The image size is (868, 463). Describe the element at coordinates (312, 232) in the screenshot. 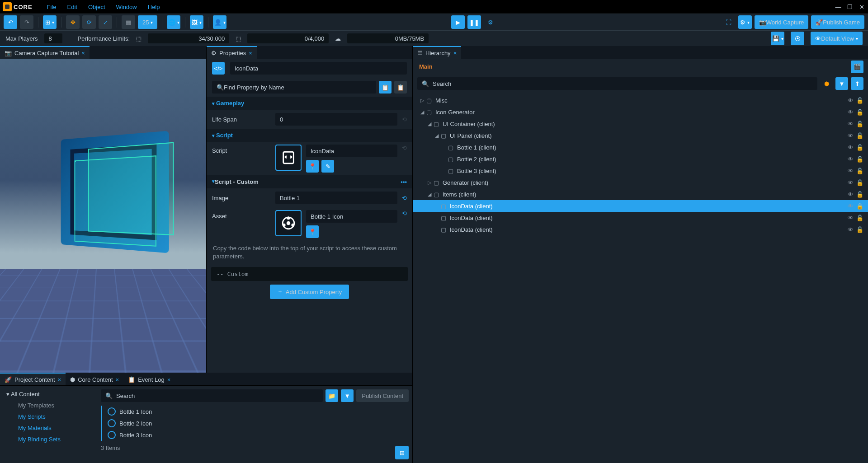

I see `locate-button: 📍` at that location.